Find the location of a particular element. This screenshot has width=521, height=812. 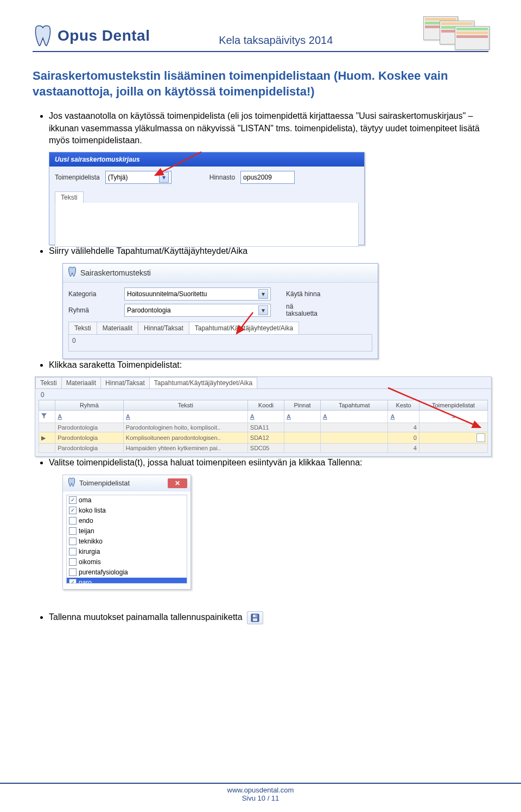

doc-heading: Sairaskertomustekstin lisääminen toimenp… is located at coordinates (260, 84).